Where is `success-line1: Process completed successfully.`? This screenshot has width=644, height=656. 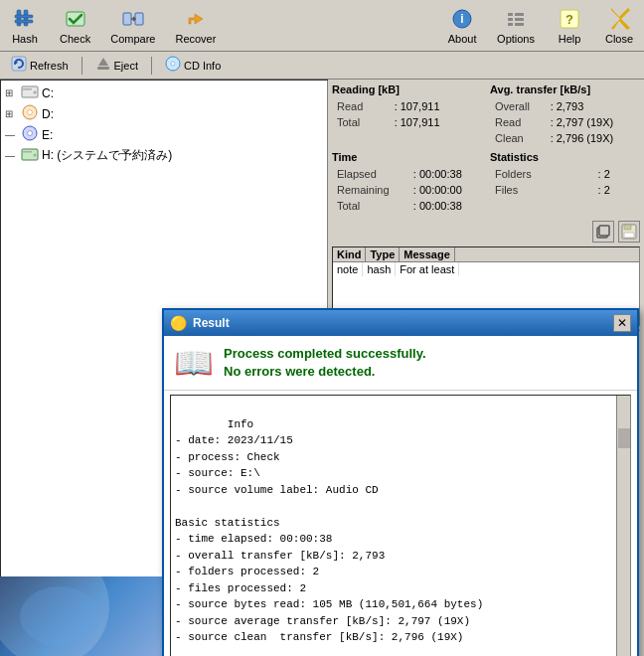 success-line1: Process completed successfully. is located at coordinates (325, 354).